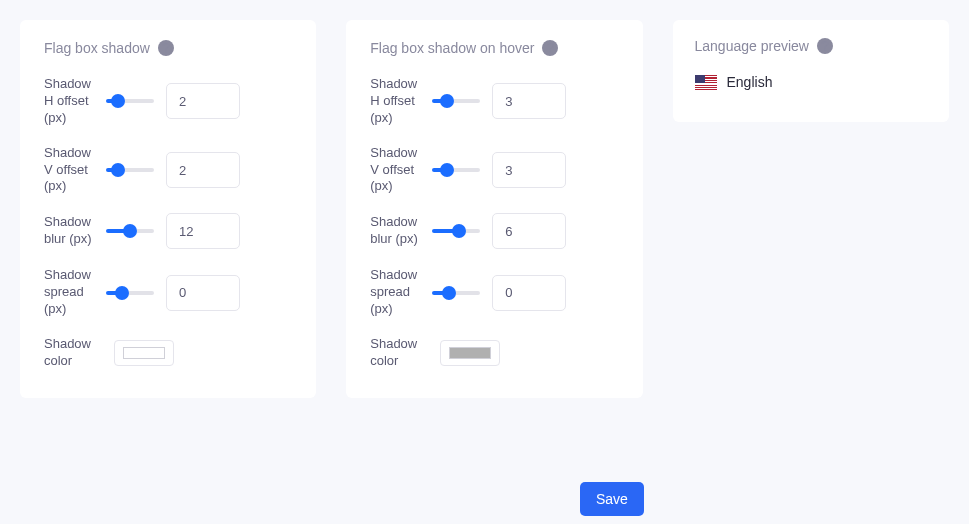  Describe the element at coordinates (529, 170) in the screenshot. I see `hover-v-offset-input` at that location.